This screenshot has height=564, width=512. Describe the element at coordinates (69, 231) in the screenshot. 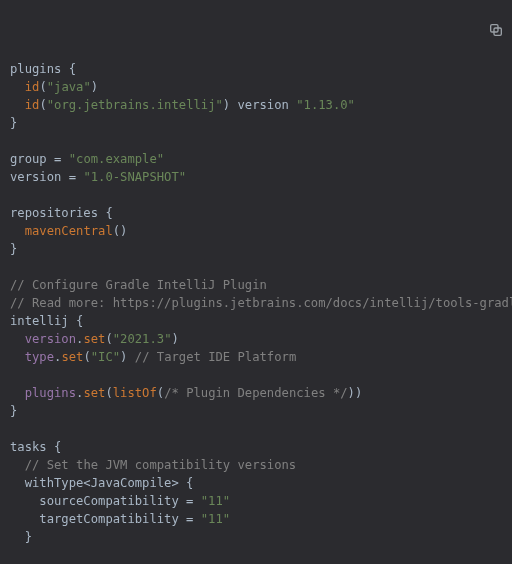

I see `token-fn: mavenCentral` at that location.